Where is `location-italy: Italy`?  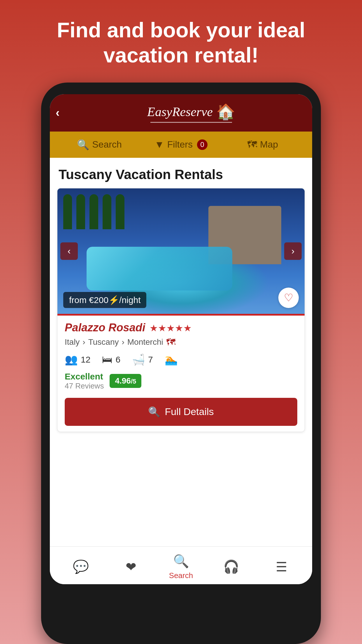 location-italy: Italy is located at coordinates (72, 342).